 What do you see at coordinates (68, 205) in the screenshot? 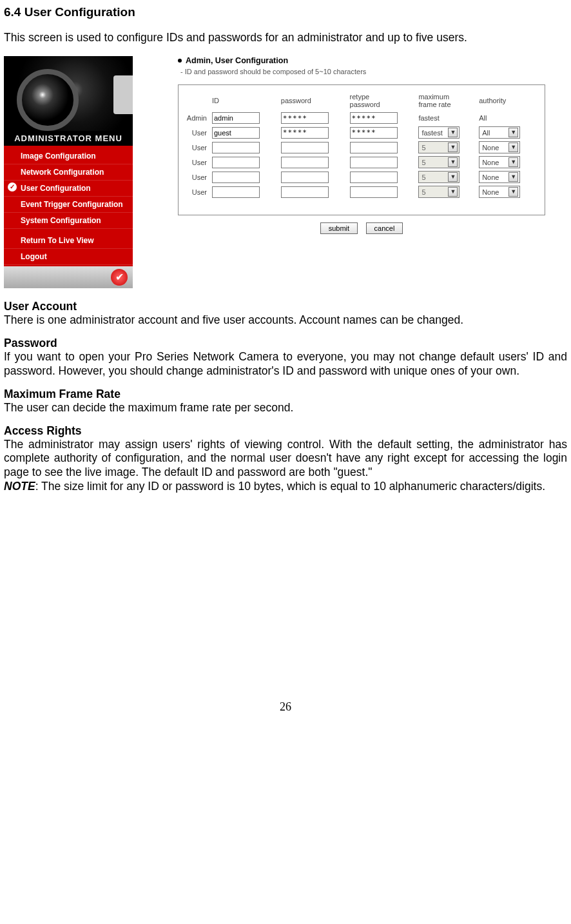
I see `menu-item-event-trigger-configuration: Event Trigger Configuration` at bounding box center [68, 205].